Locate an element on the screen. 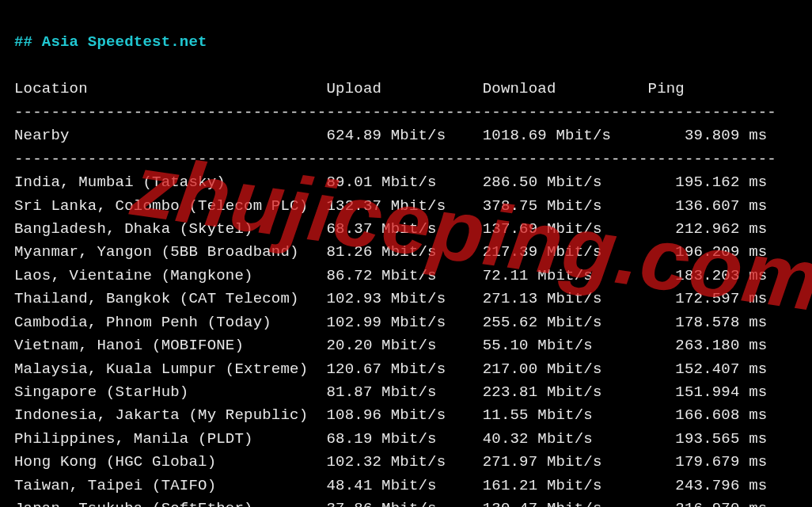 The image size is (812, 507). cell-upload: 68.37 Mbit/s is located at coordinates (404, 229).